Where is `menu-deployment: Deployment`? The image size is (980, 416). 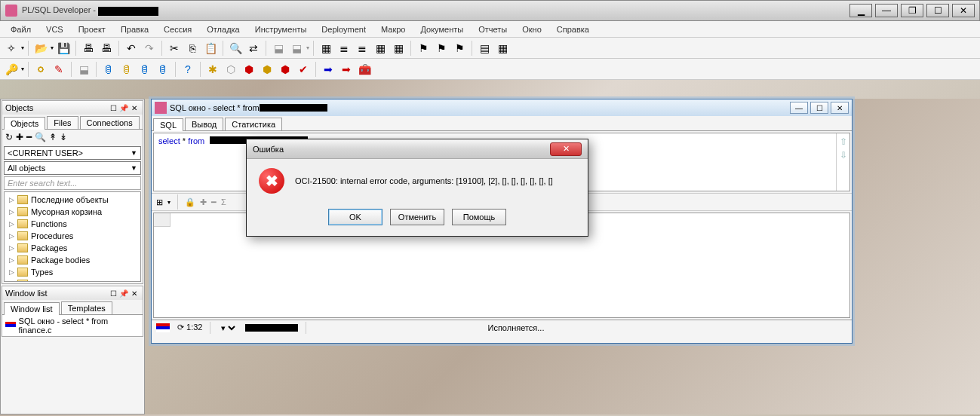 menu-deployment: Deployment is located at coordinates (344, 29).